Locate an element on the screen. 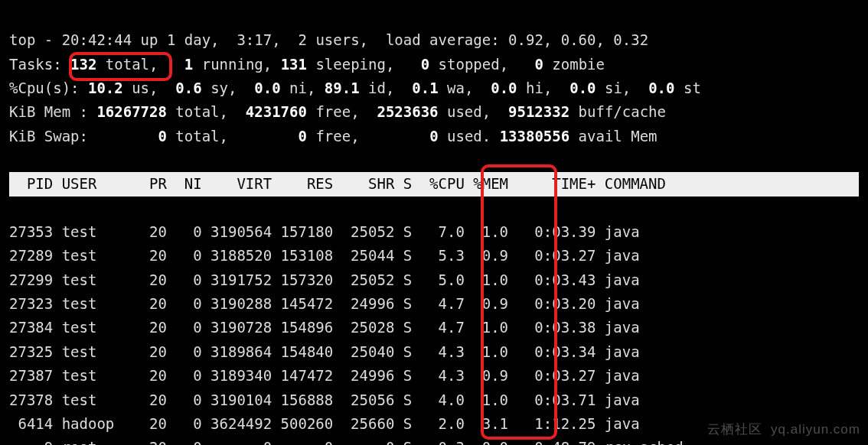 The image size is (868, 445). cpu-us-value: 10.2 is located at coordinates (106, 88).